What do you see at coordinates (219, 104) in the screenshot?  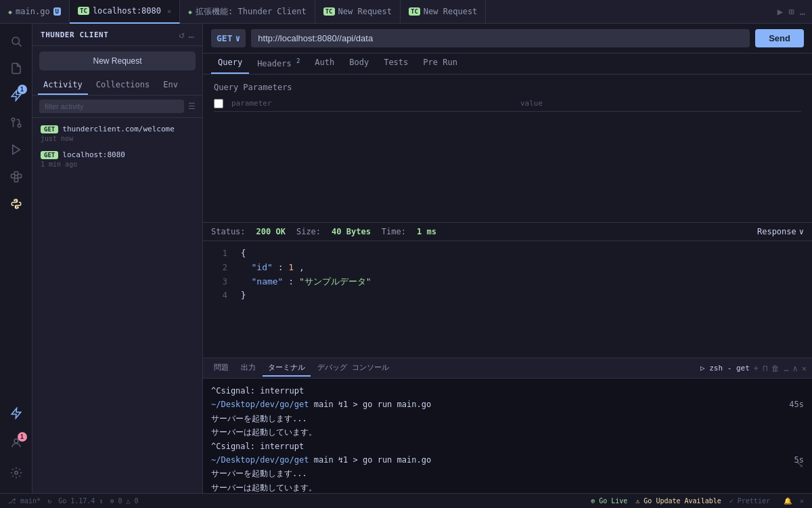 I see `param-checkbox-all` at bounding box center [219, 104].